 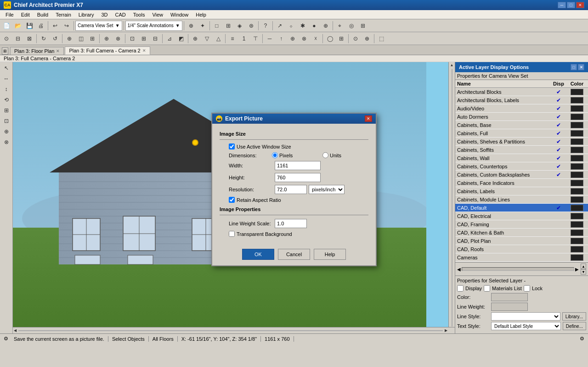 What do you see at coordinates (291, 189) in the screenshot?
I see `resolution-input` at bounding box center [291, 189].